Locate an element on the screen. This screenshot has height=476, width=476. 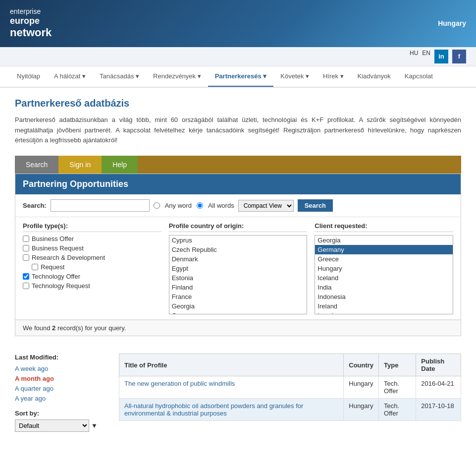
filter-year: A year ago is located at coordinates (62, 399).